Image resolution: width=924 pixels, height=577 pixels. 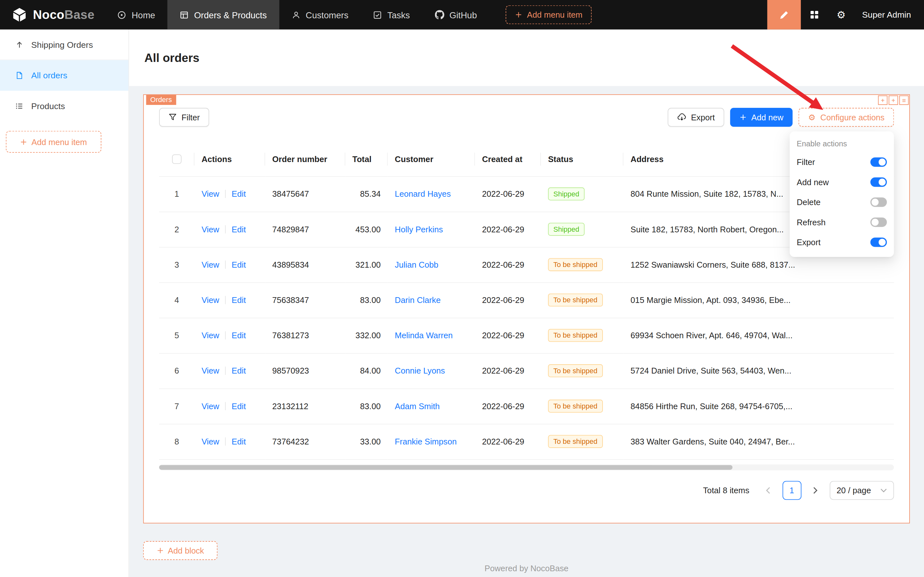 What do you see at coordinates (784, 15) in the screenshot?
I see `ui-editor-toggle-button` at bounding box center [784, 15].